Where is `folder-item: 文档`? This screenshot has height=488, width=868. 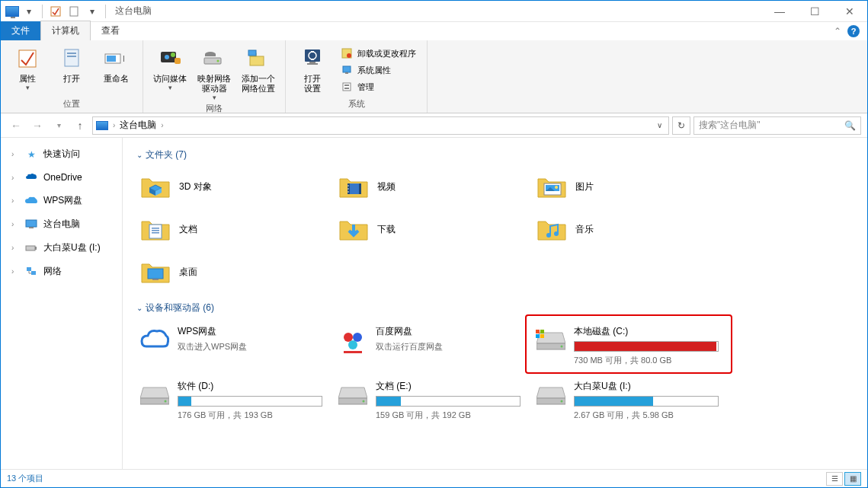 folder-item: 文档 is located at coordinates (232, 229).